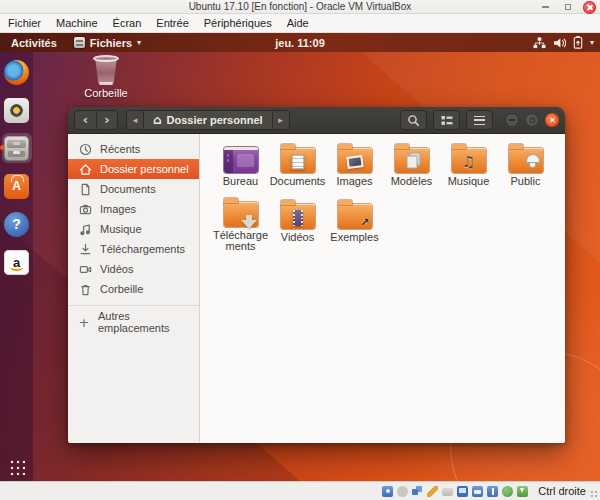 The image size is (600, 500). Describe the element at coordinates (388, 492) in the screenshot. I see `hdd-status-icon` at that location.